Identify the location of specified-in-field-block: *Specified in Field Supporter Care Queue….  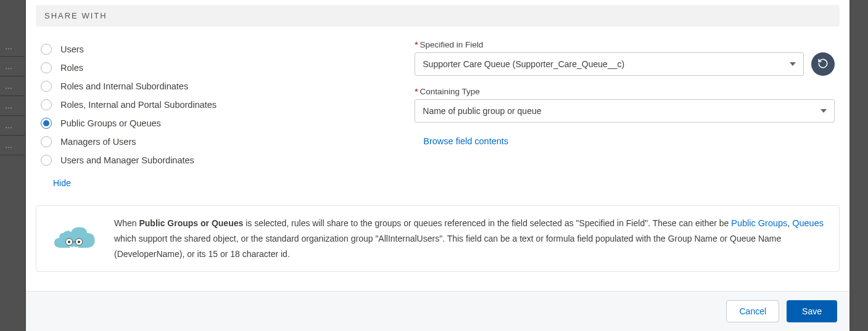
(624, 58).